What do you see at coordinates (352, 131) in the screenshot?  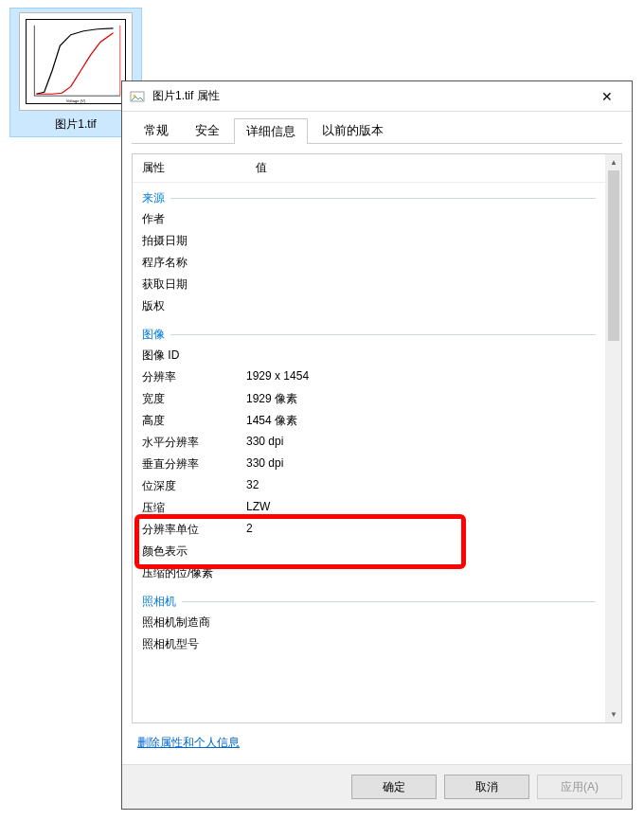 I see `tab-previous-versions: 以前的版本` at bounding box center [352, 131].